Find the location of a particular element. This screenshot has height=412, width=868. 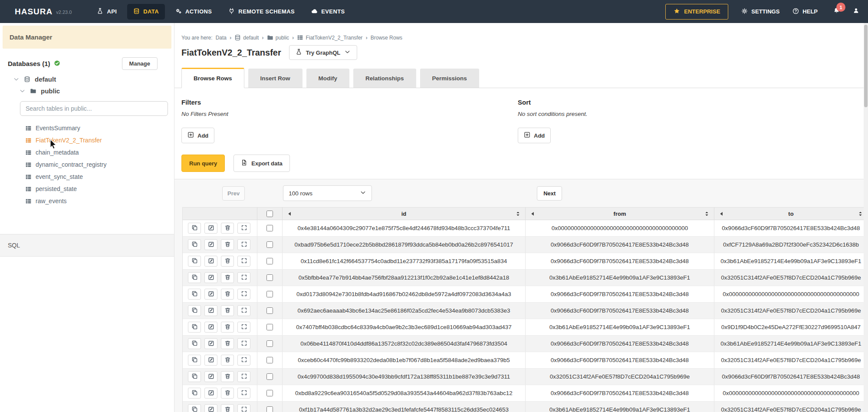

sidebar-item-database-default: default is located at coordinates (87, 79).